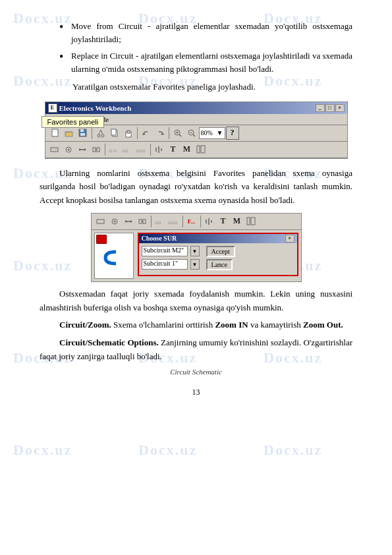 This screenshot has height=555, width=392. I want to click on tb-r1-btn6: ⌂⌂, so click(128, 150).